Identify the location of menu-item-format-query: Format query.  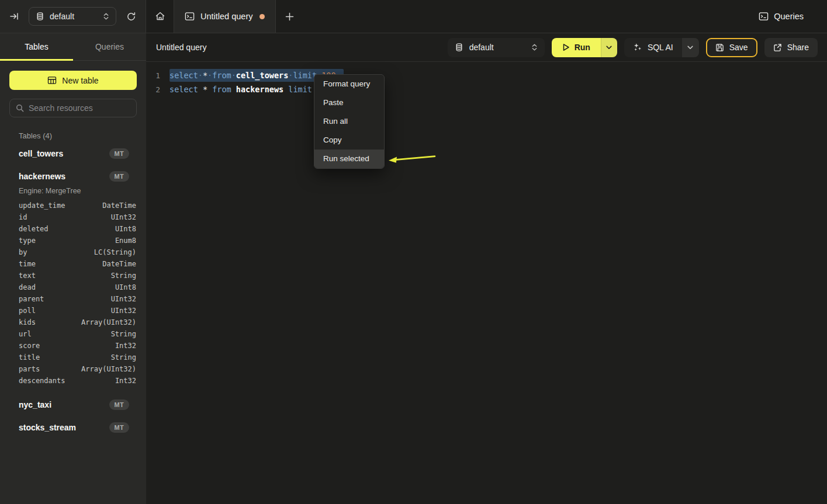
(350, 84).